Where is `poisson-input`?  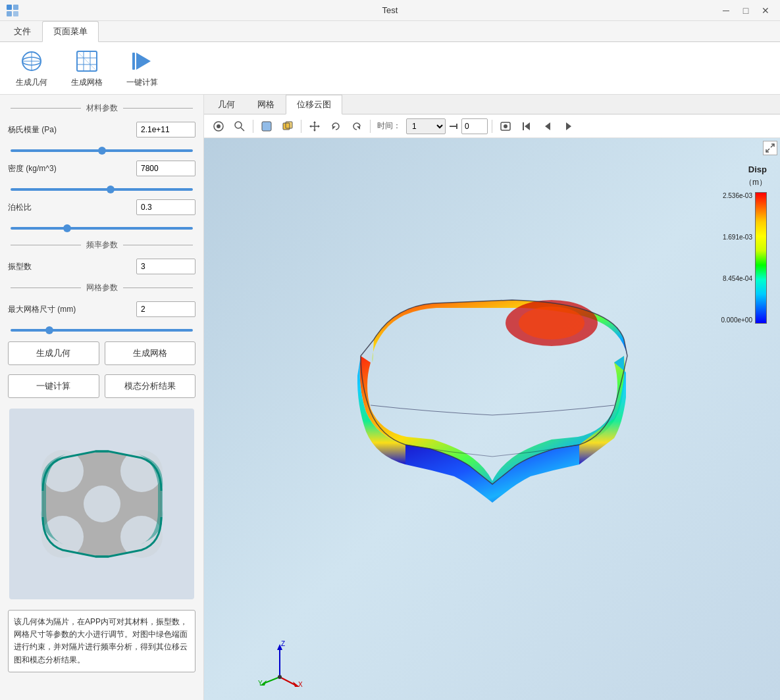 poisson-input is located at coordinates (166, 207).